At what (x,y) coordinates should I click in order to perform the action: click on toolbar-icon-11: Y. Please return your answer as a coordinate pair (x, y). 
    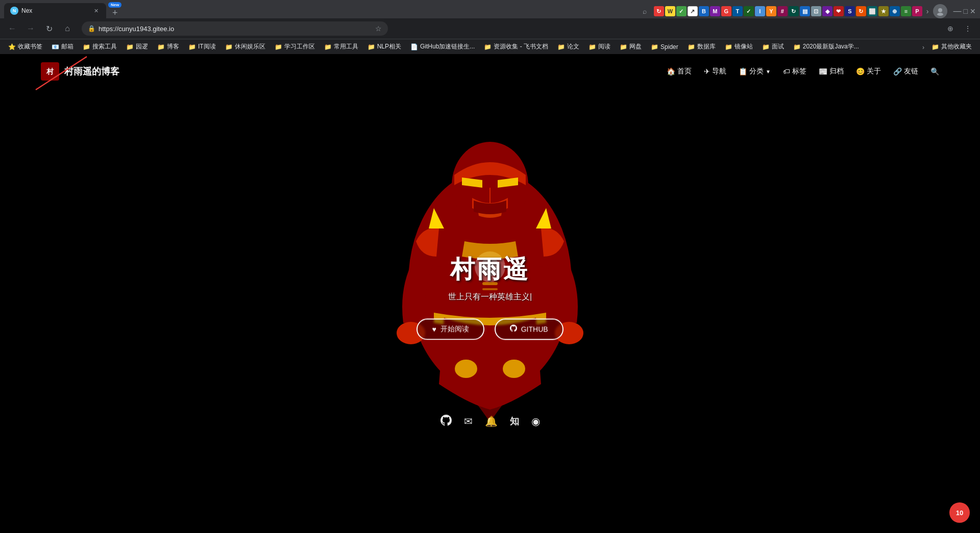
    Looking at the image, I should click on (771, 11).